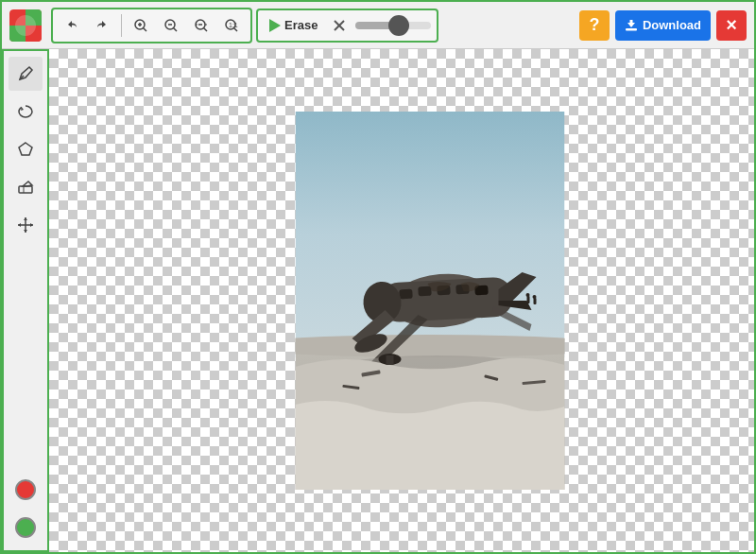  Describe the element at coordinates (26, 528) in the screenshot. I see `background-color-button` at that location.